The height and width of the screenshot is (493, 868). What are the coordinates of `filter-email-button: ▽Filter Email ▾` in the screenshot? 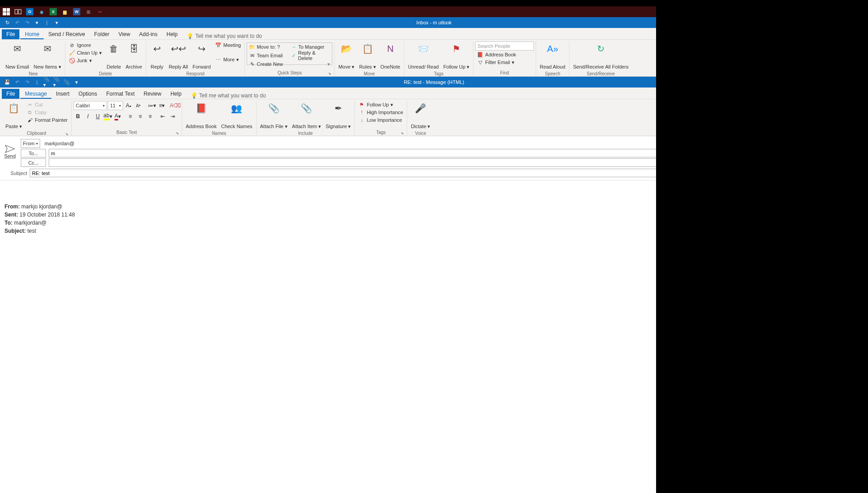 It's located at (505, 62).